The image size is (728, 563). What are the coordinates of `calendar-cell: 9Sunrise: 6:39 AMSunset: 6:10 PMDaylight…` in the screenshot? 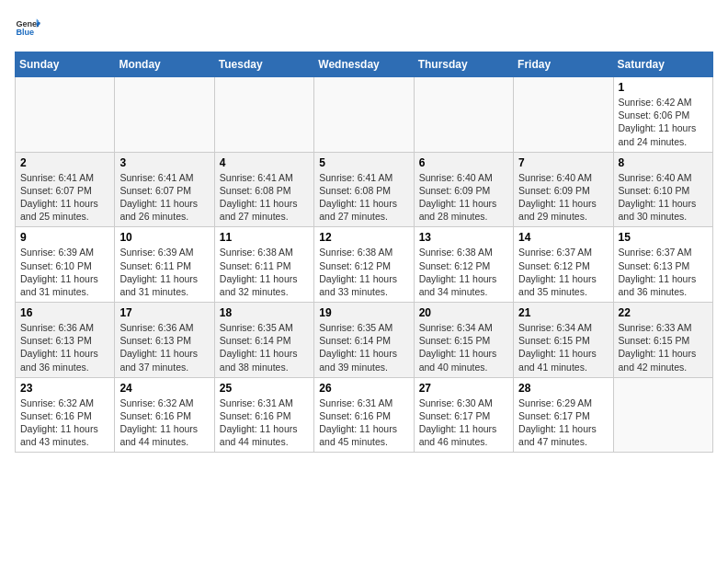 It's located at (65, 265).